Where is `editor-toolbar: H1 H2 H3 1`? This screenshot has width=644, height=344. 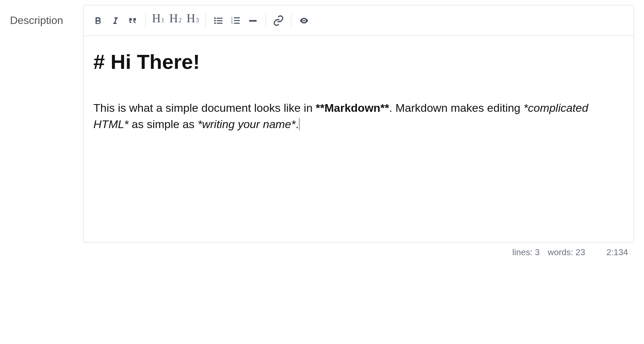 editor-toolbar: H1 H2 H3 1 is located at coordinates (359, 21).